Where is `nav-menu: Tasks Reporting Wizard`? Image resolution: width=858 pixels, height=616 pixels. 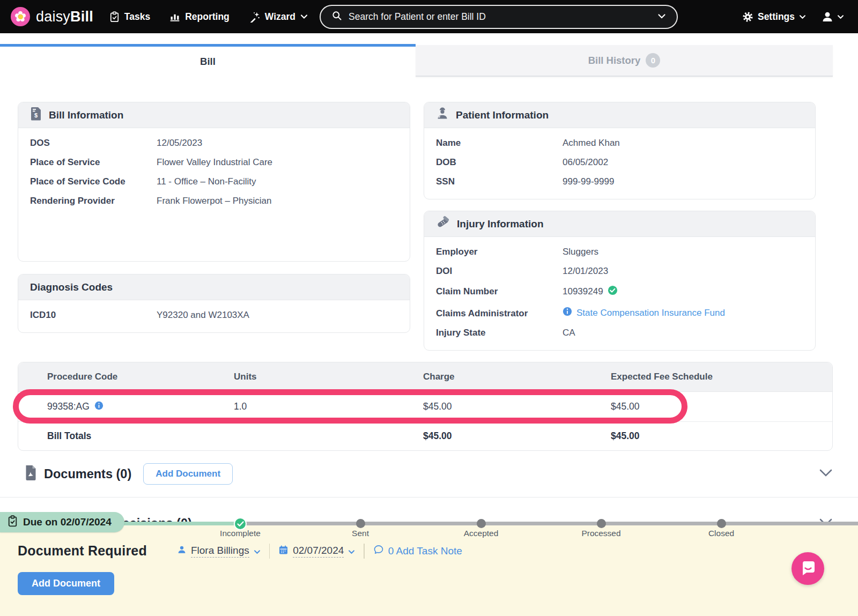 nav-menu: Tasks Reporting Wizard is located at coordinates (209, 17).